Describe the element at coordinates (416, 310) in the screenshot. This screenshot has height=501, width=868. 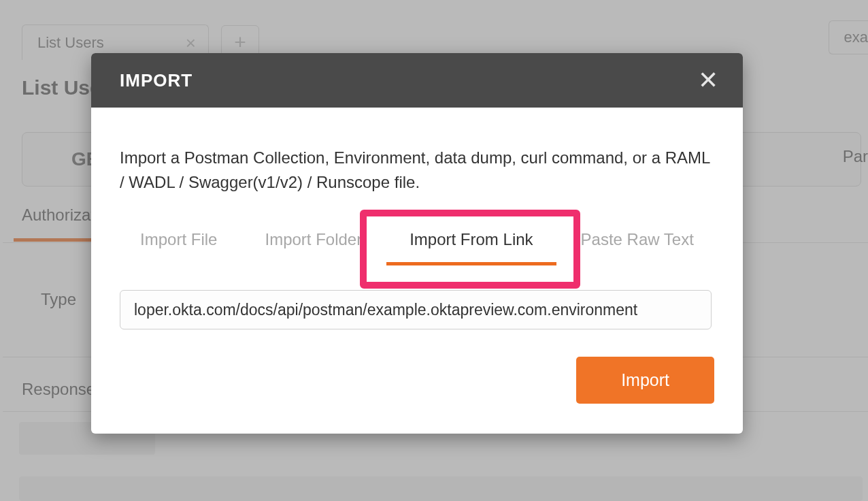
I see `import-url-input` at that location.